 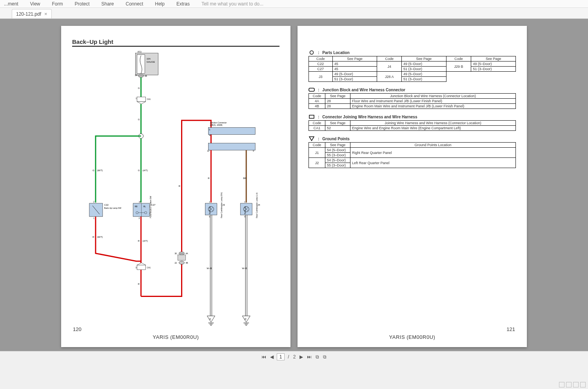 I want to click on close-icon: ×, so click(x=46, y=14).